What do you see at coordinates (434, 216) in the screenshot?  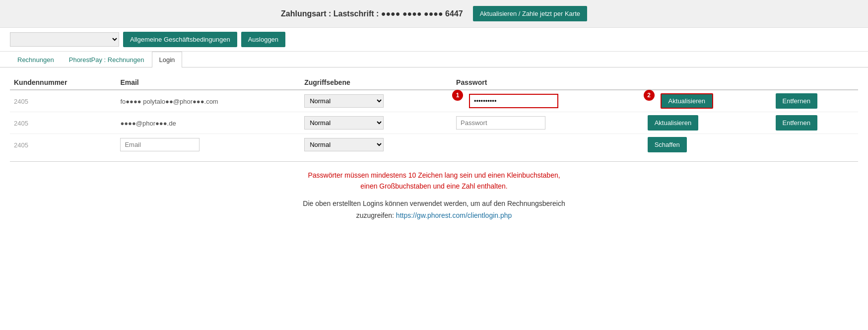 I see `info-line-2: zuzugreifen: https://gw.phorest.com/clie…` at bounding box center [434, 216].